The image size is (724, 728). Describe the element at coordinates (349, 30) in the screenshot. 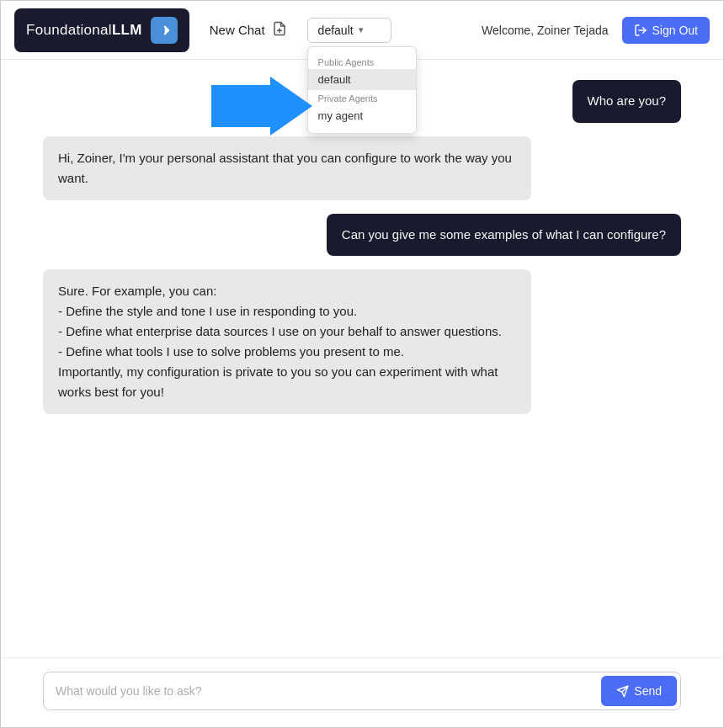

I see `agent-selector-button: default ▾` at that location.